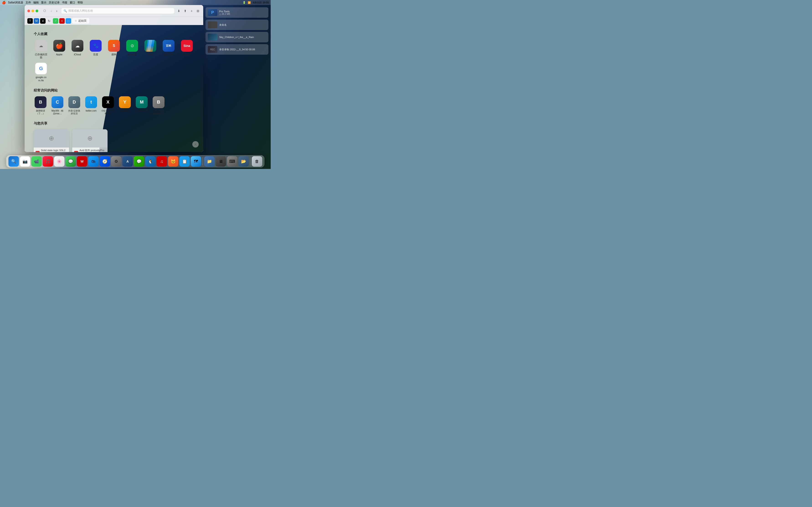 The width and height of the screenshot is (812, 507). I want to click on dock-item-screenshot: 📷, so click(25, 162).